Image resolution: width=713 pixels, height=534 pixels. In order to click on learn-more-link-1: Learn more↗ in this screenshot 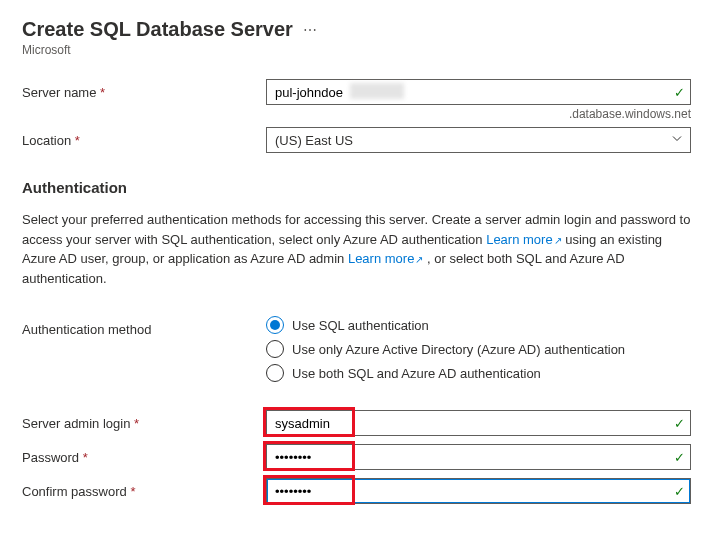, I will do `click(524, 240)`.